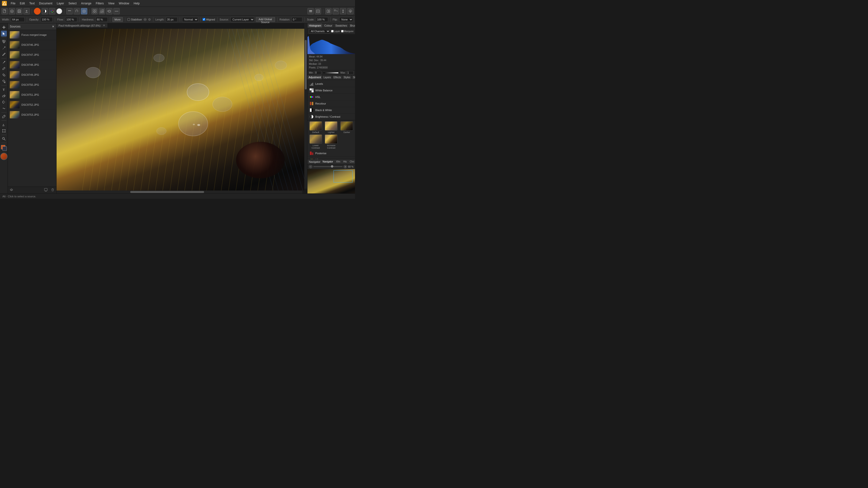 Image resolution: width=868 pixels, height=488 pixels. Describe the element at coordinates (209, 20) in the screenshot. I see `aligned-check: Aligned` at that location.